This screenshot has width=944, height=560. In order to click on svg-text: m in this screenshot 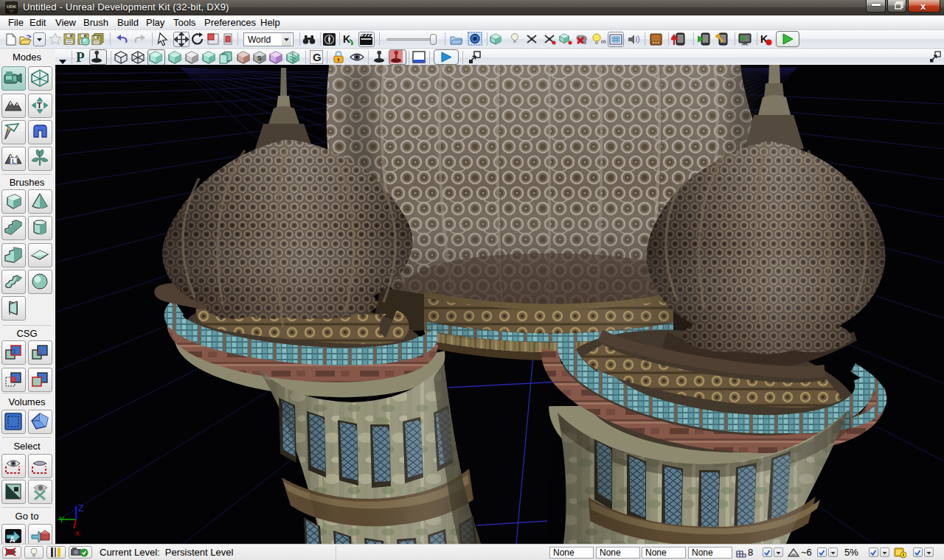, I will do `click(603, 41)`.